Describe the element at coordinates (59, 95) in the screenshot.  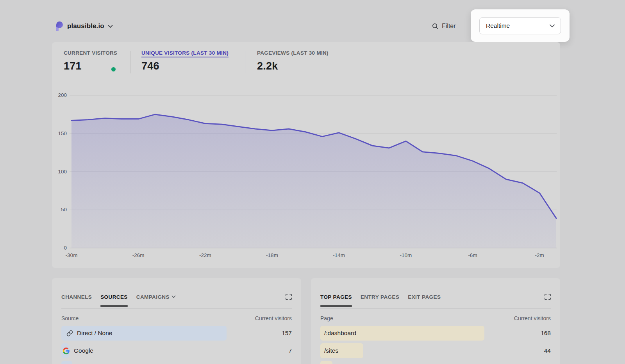
I see `y-axis-label: 200` at that location.